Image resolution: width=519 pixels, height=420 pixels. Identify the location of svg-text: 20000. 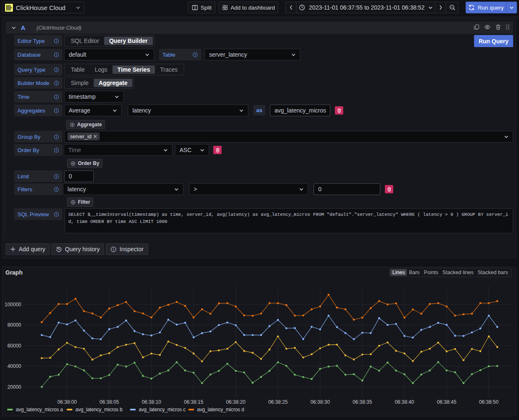
(15, 387).